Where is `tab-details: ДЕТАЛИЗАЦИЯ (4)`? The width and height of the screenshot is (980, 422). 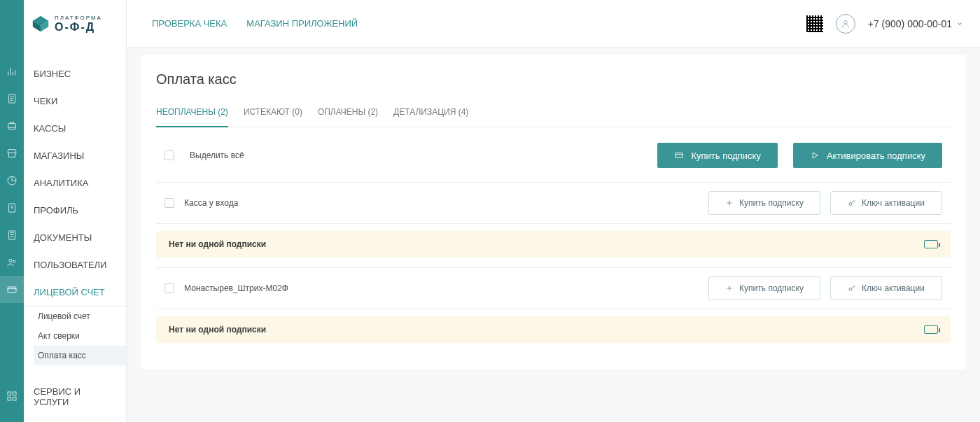 tab-details: ДЕТАЛИЗАЦИЯ (4) is located at coordinates (431, 117).